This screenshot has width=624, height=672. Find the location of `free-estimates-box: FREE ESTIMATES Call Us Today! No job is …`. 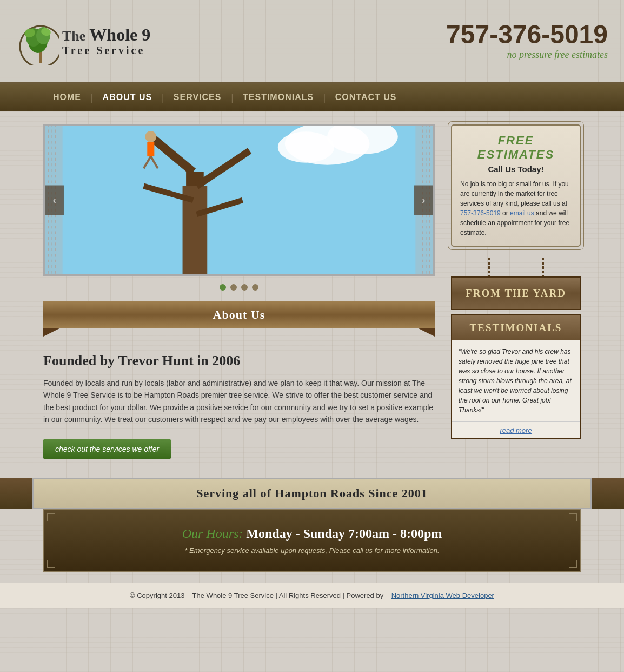

free-estimates-box: FREE ESTIMATES Call Us Today! No job is … is located at coordinates (516, 186).